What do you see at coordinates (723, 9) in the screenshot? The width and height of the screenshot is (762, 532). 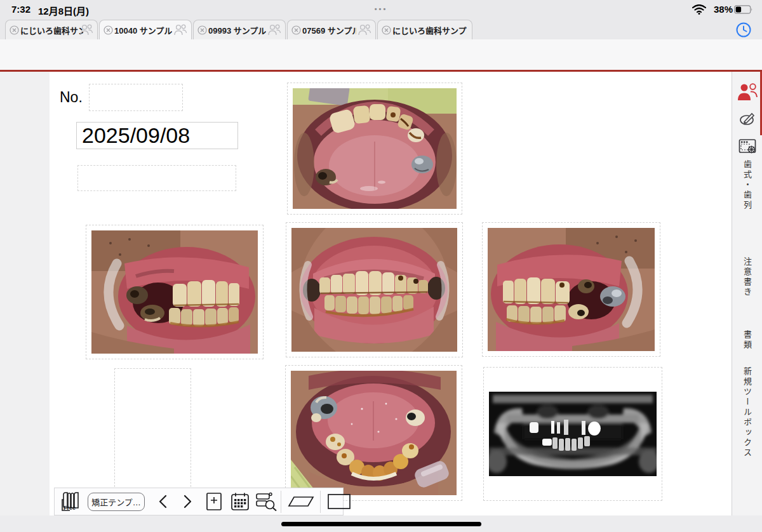 I see `battery-percent: 38%` at bounding box center [723, 9].